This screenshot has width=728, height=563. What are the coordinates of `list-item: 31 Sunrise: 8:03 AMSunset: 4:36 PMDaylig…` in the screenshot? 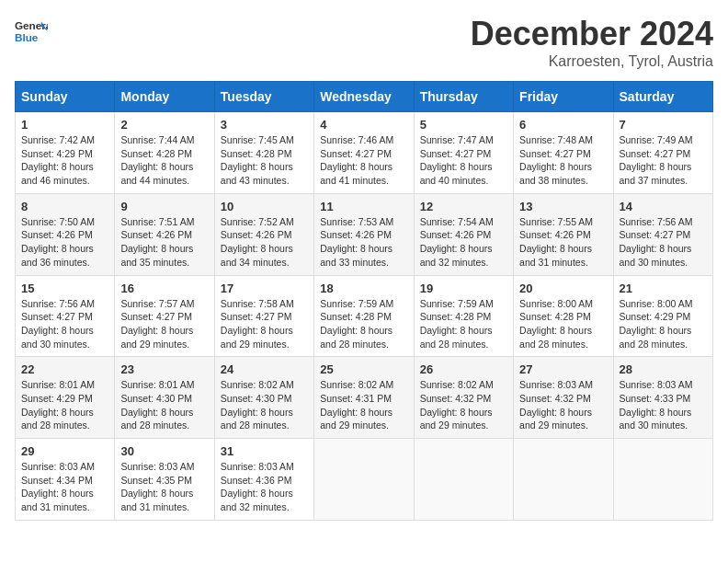 It's located at (264, 480).